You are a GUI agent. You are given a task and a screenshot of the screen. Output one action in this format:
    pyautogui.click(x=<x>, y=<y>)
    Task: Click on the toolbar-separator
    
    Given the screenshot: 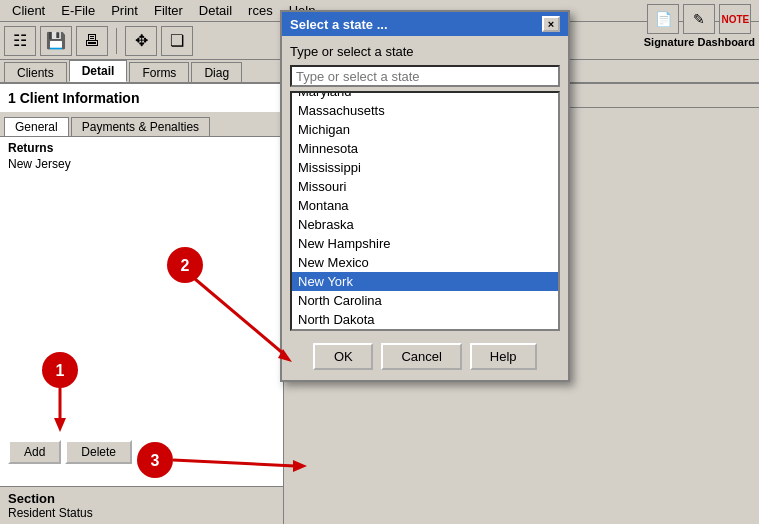 What is the action you would take?
    pyautogui.click(x=116, y=41)
    